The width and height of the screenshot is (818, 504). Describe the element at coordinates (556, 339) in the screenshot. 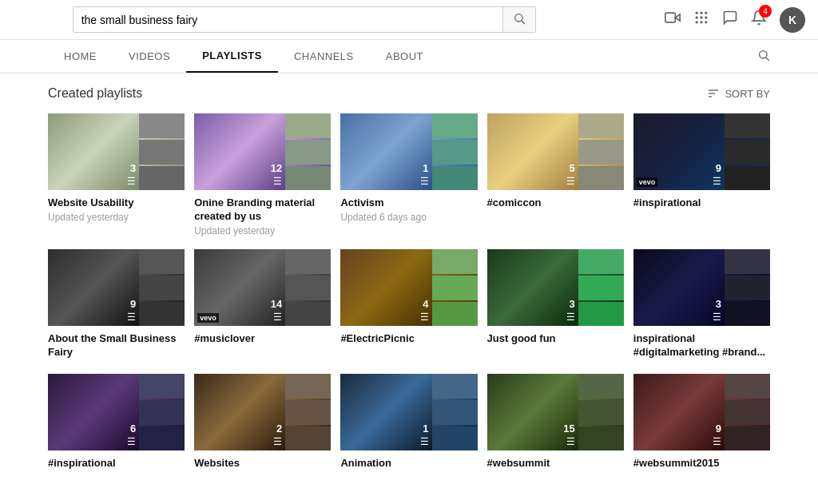

I see `playlist-title: Just good fun` at that location.